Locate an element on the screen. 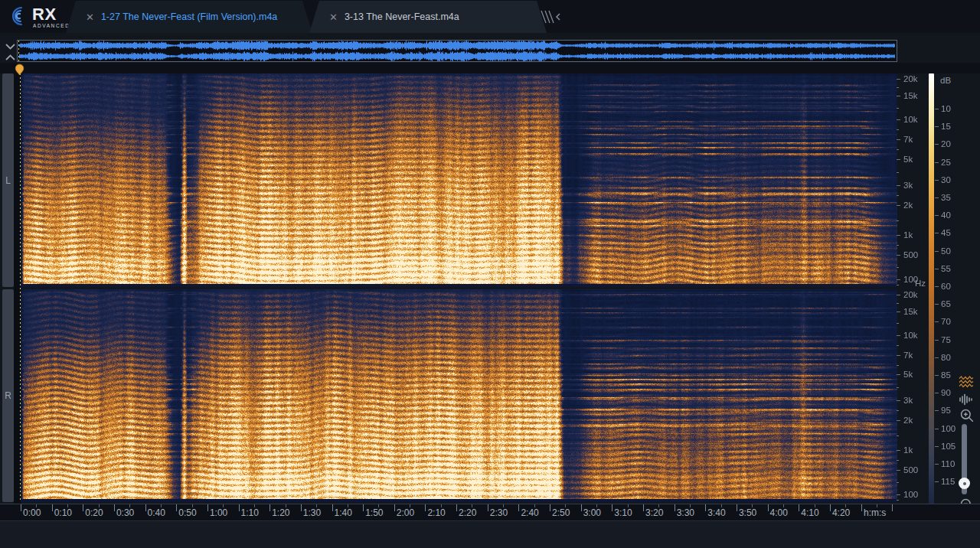  time-tick-label: 3:40 is located at coordinates (717, 513).